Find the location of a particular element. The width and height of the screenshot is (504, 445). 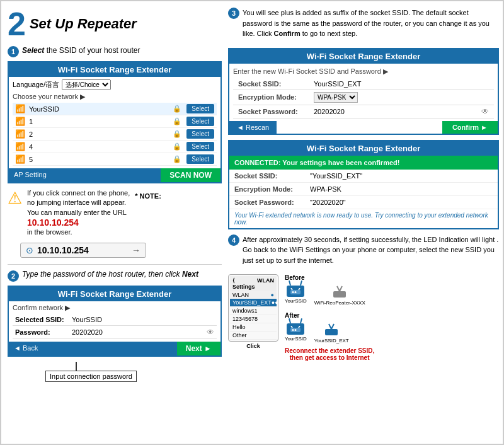

phone-network-windows1-name: windows1 is located at coordinates (245, 311).